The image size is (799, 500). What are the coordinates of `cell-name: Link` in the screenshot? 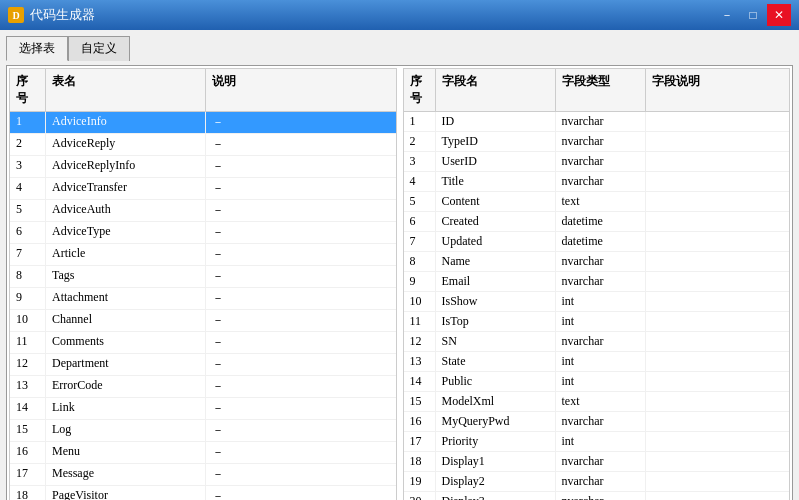 It's located at (126, 408).